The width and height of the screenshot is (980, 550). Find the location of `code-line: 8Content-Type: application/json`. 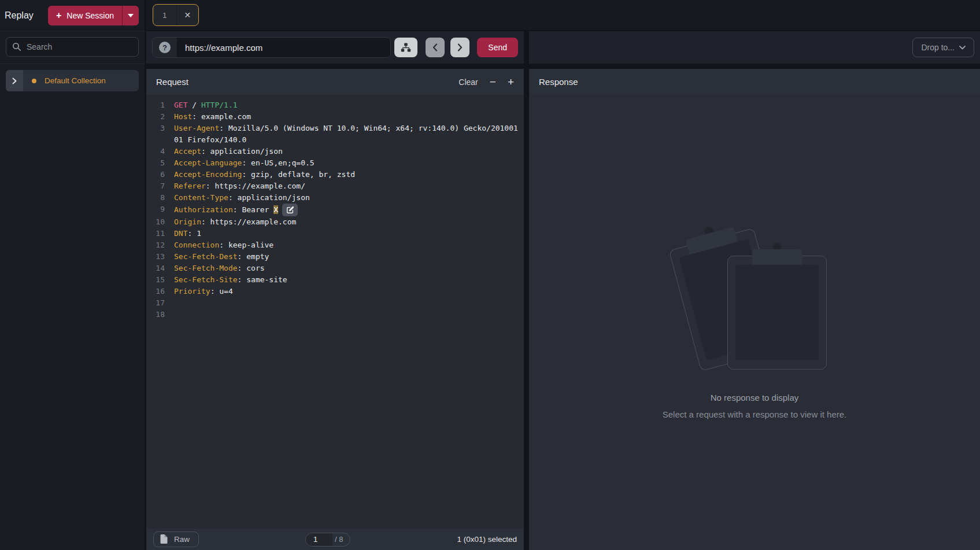

code-line: 8Content-Type: application/json is located at coordinates (335, 198).